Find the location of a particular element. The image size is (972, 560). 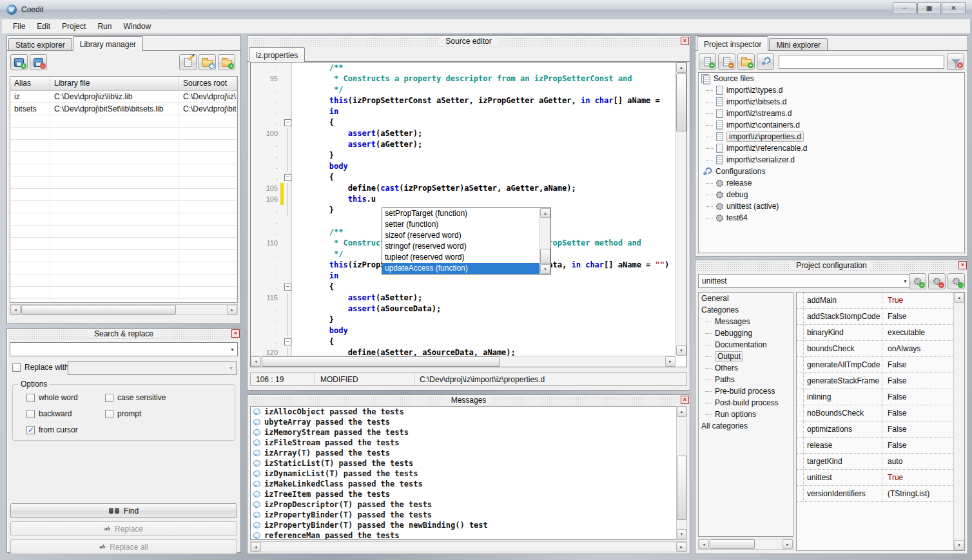

remove-configuration-button: − is located at coordinates (937, 281).